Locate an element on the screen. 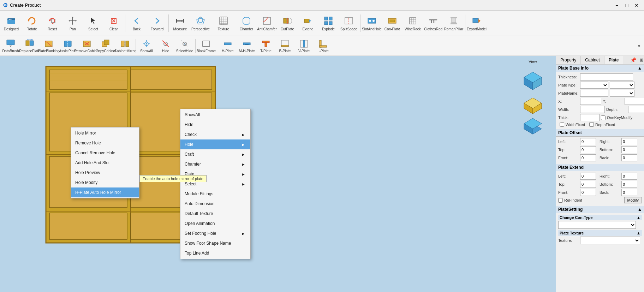  offset-left-input is located at coordinates (588, 142).